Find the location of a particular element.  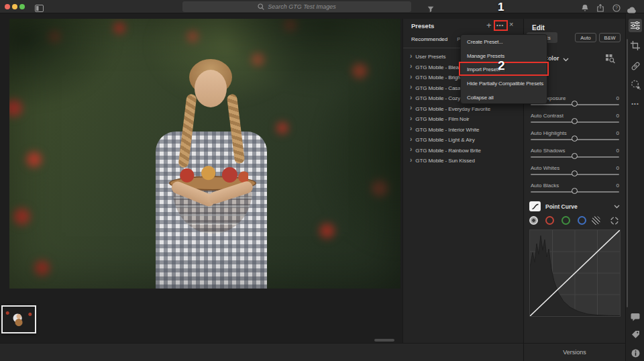

notifications-bell-icon is located at coordinates (585, 9).